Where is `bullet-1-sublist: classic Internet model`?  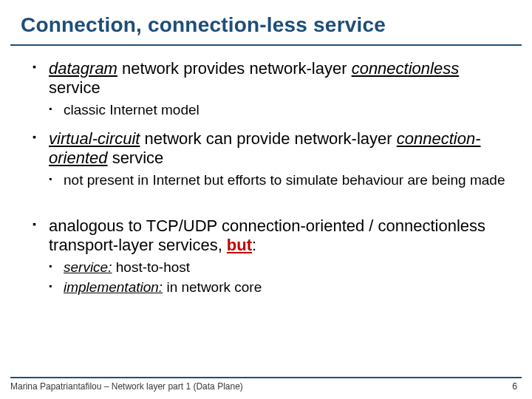 bullet-1-sublist: classic Internet model is located at coordinates (278, 111).